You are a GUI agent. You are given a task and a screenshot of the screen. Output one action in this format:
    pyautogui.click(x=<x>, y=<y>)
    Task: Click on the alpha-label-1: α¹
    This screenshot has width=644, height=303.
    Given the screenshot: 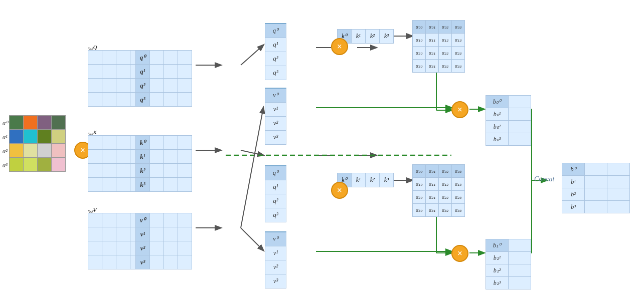 What is the action you would take?
    pyautogui.click(x=5, y=137)
    